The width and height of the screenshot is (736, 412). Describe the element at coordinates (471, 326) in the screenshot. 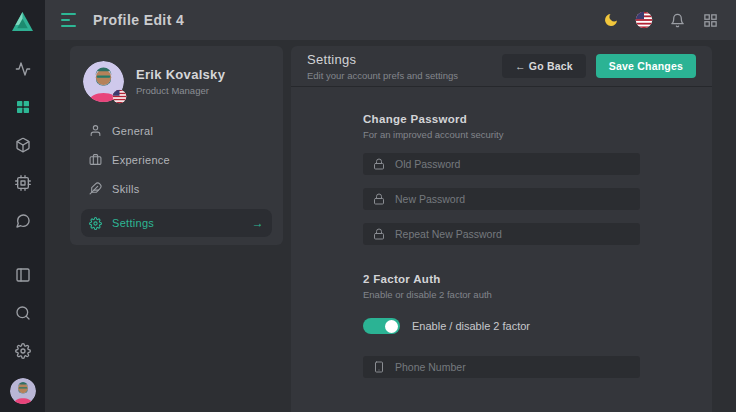

I see `two-factor-toggle-label: Enable / disable 2 factor` at that location.